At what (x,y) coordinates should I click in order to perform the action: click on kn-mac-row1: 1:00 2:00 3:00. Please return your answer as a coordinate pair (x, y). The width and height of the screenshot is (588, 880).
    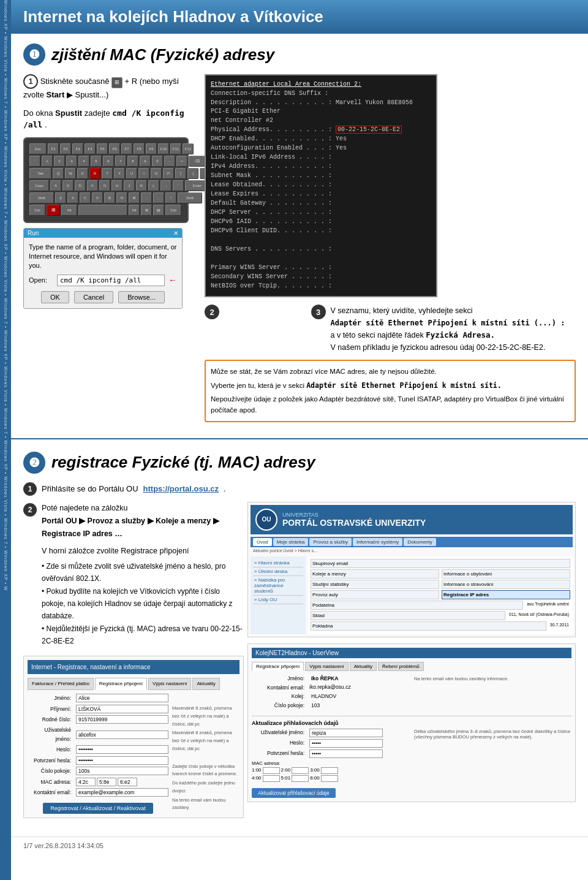
    Looking at the image, I should click on (331, 771).